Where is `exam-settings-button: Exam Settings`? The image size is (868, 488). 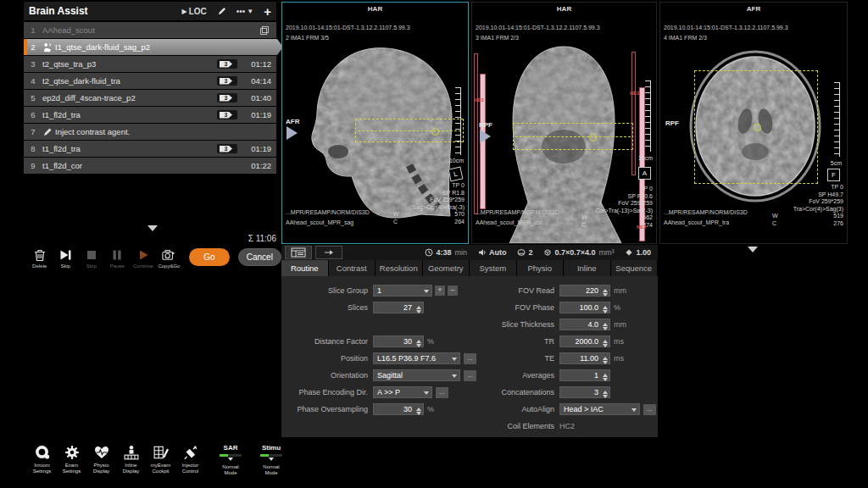
exam-settings-button: Exam Settings is located at coordinates (71, 459).